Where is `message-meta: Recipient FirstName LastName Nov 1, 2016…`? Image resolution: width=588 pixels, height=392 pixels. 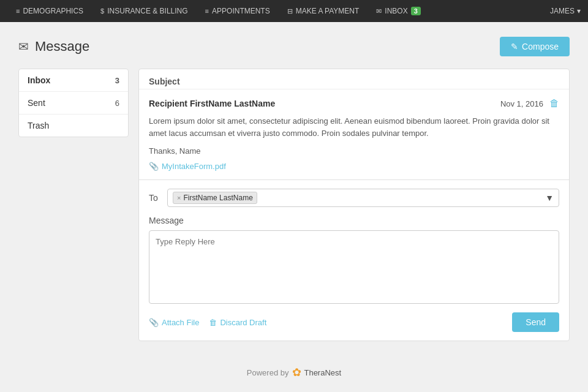 message-meta: Recipient FirstName LastName Nov 1, 2016… is located at coordinates (354, 104).